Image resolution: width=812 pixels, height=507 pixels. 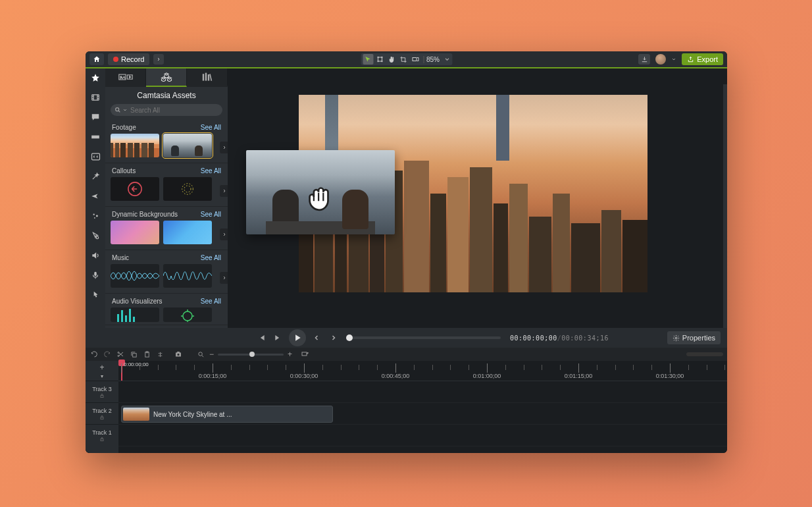 I want to click on track-header: Track 2, so click(x=102, y=414).